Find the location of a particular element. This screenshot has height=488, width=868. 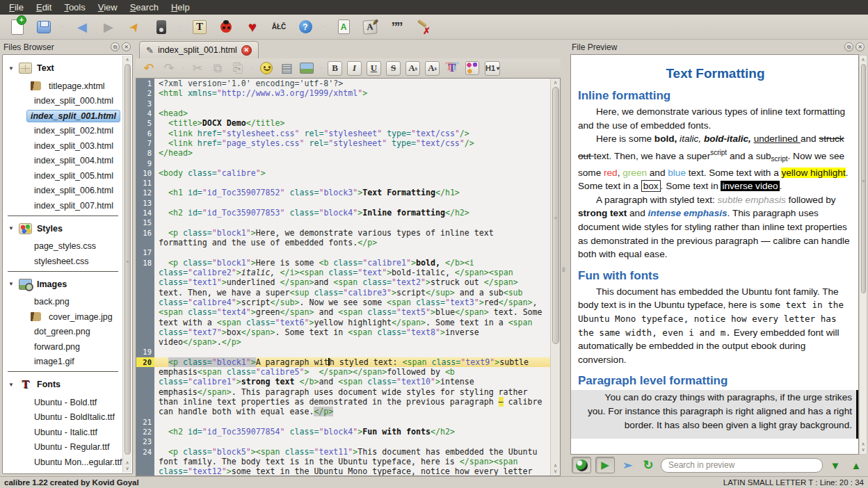

file-item-index-split-004-html: index_split_004.html is located at coordinates (63, 161).